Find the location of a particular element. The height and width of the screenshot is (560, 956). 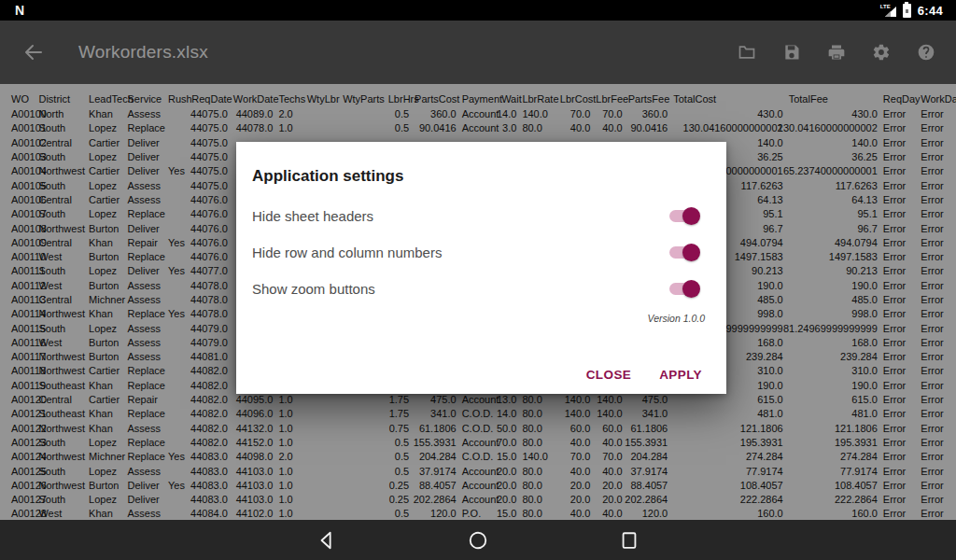

back-icon is located at coordinates (327, 540).